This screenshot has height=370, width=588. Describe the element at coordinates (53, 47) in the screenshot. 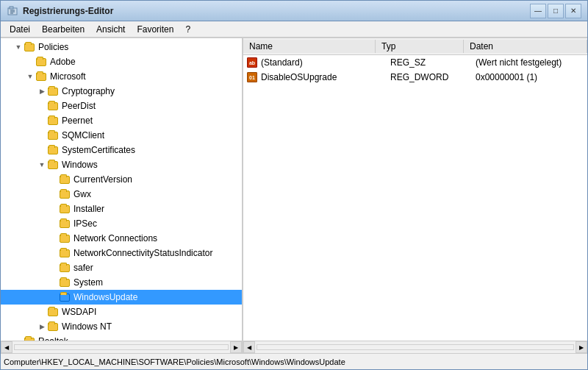

I see `label-policies: Policies` at that location.